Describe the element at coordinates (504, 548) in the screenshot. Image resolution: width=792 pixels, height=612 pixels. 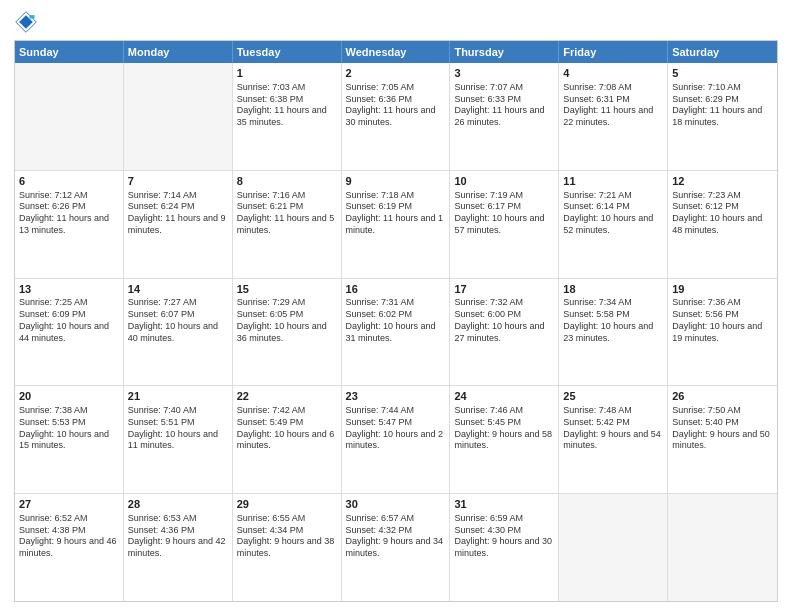
I see `calendar-cell-r5-c5: 31Sunrise: 6:59 AM Sunset: 4:30 PM Dayli…` at that location.